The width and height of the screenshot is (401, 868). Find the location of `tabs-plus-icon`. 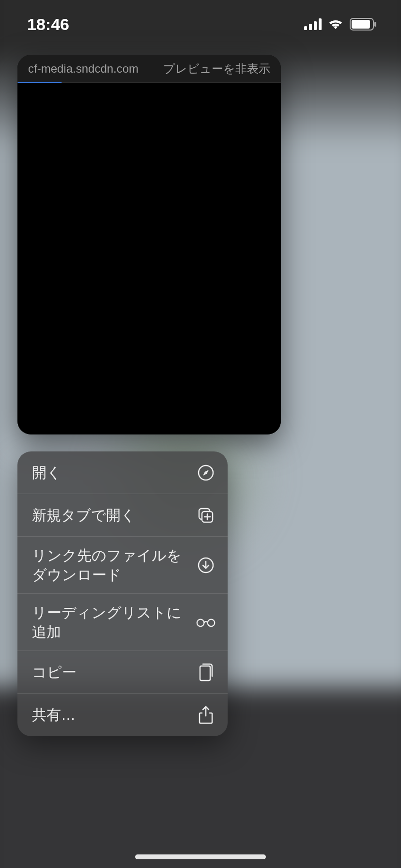

tabs-plus-icon is located at coordinates (206, 515).